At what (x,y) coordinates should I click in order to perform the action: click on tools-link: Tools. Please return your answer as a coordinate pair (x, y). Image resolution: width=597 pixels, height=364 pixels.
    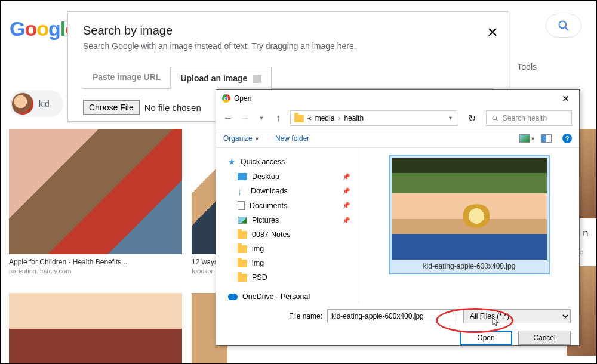
    Looking at the image, I should click on (527, 67).